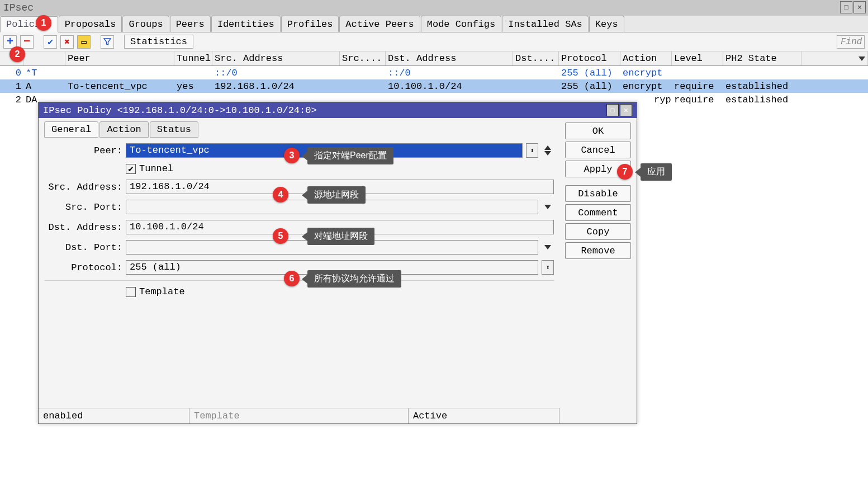 Image resolution: width=868 pixels, height=485 pixels. I want to click on annotation-badge-3: 3, so click(292, 156).